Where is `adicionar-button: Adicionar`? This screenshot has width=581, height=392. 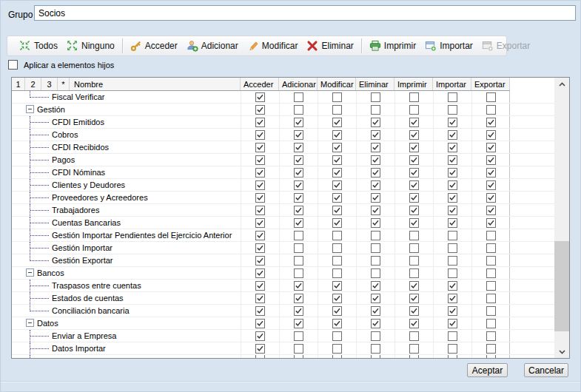 adicionar-button: Adicionar is located at coordinates (212, 46).